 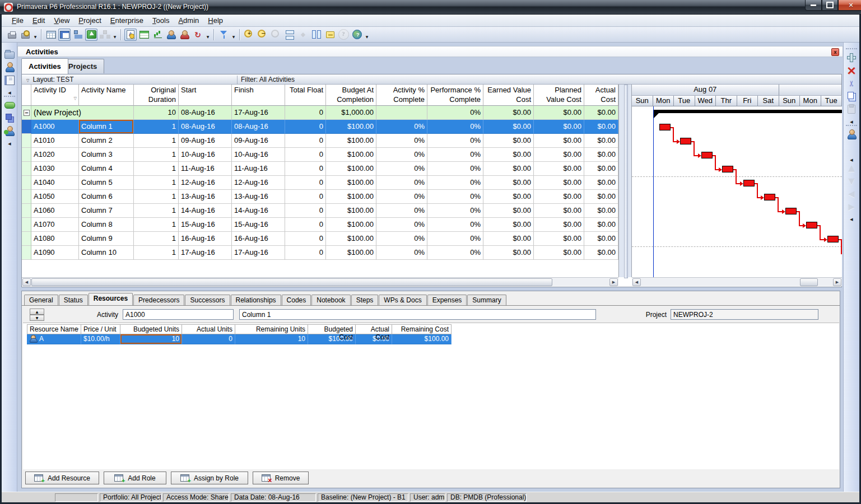 What do you see at coordinates (331, 300) in the screenshot?
I see `detail-tab-notebook: Notebook` at bounding box center [331, 300].